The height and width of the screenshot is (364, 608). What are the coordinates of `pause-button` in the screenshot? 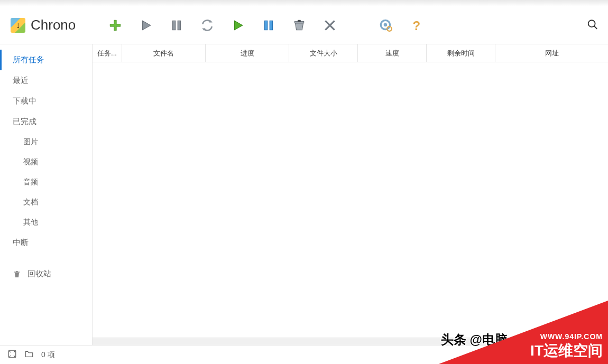 It's located at (177, 25).